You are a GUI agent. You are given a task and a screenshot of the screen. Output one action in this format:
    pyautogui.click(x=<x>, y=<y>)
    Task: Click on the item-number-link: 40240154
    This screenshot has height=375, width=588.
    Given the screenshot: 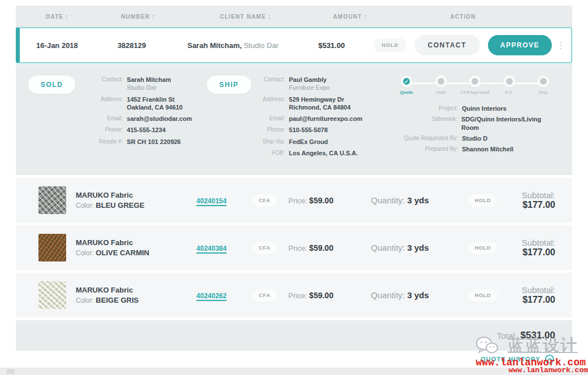 What is the action you would take?
    pyautogui.click(x=211, y=201)
    